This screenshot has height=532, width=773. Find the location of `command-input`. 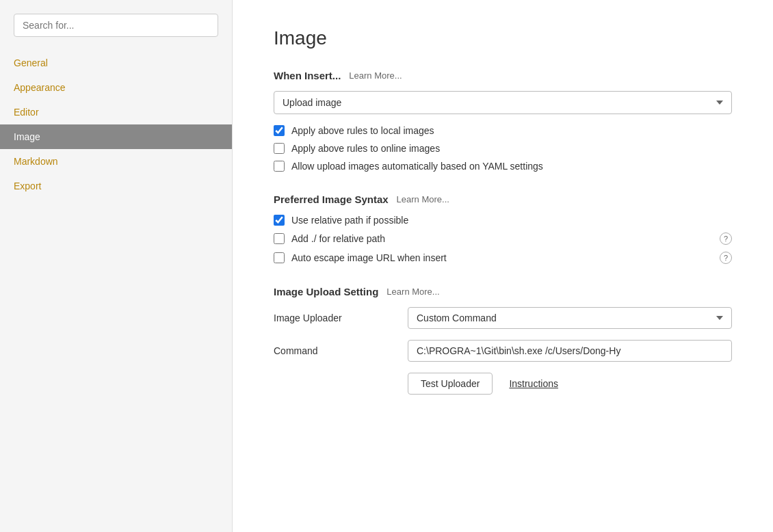

command-input is located at coordinates (570, 351).